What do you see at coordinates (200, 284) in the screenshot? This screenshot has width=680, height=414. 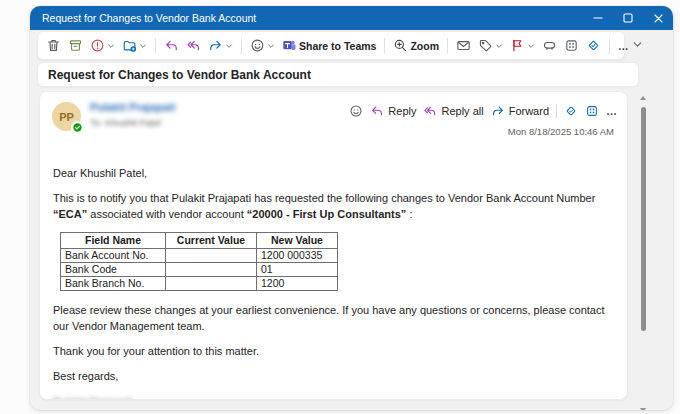 I see `table-row: Bank Branch No. 1200` at bounding box center [200, 284].